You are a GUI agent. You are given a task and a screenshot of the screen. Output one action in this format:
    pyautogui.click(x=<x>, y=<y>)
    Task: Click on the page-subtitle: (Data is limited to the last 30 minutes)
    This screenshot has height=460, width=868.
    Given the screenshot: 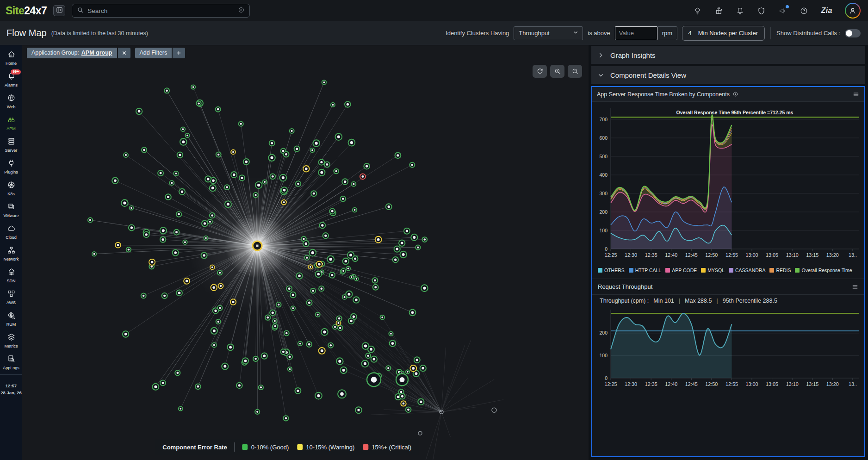 What is the action you would take?
    pyautogui.click(x=100, y=33)
    